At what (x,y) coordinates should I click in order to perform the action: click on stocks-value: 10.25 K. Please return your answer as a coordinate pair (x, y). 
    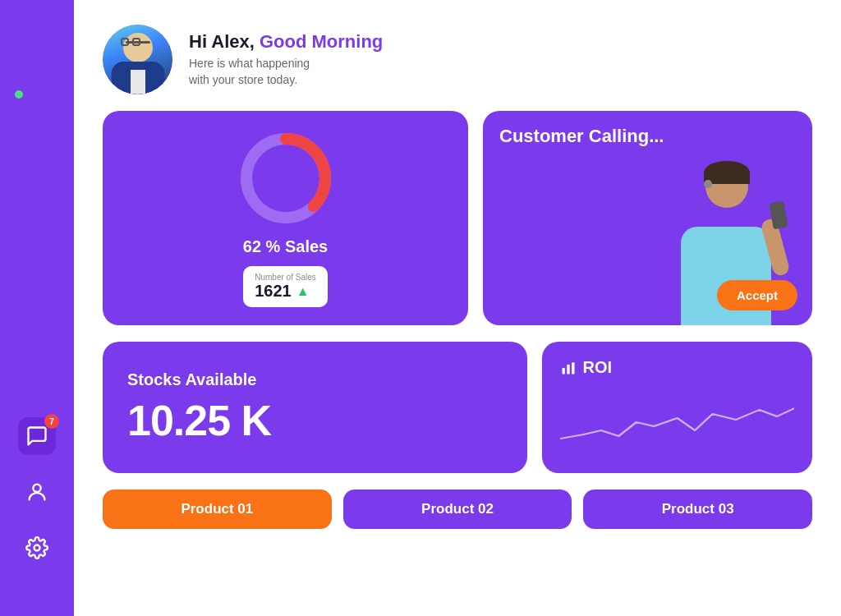
    Looking at the image, I should click on (315, 421).